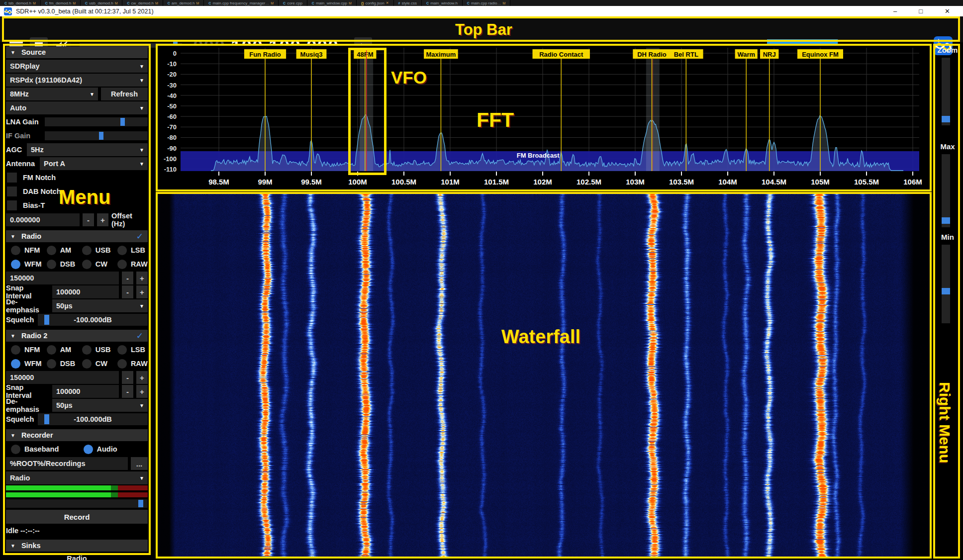  Describe the element at coordinates (375, 3) in the screenshot. I see `editor-tab: {}config.json✕` at that location.